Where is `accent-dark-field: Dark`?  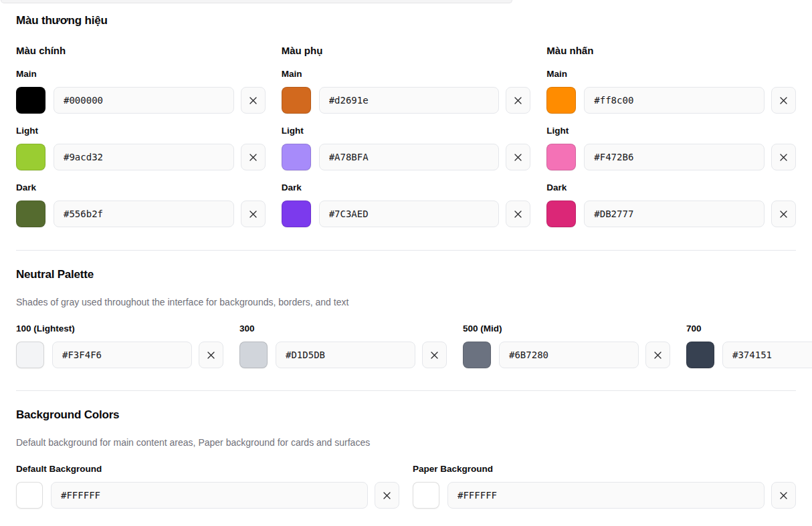 accent-dark-field: Dark is located at coordinates (672, 205).